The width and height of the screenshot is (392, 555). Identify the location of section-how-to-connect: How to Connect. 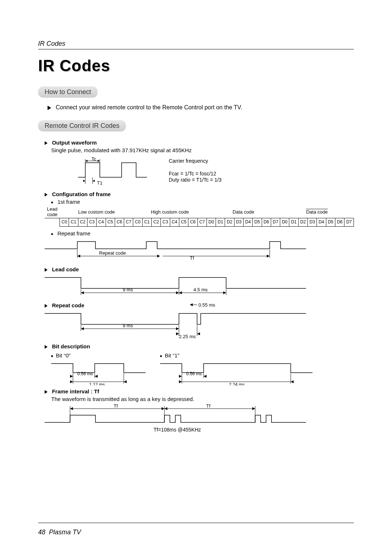
(68, 92).